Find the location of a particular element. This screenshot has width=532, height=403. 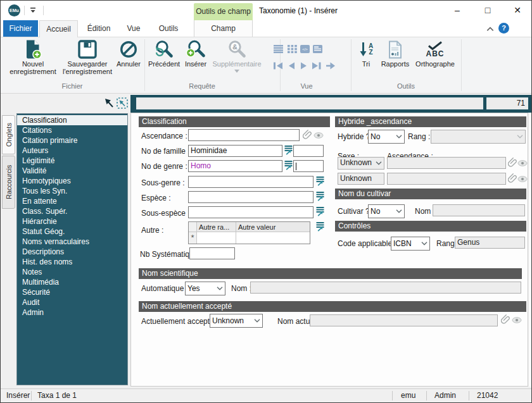

code-applicable-dropdown: ICBN is located at coordinates (410, 244).